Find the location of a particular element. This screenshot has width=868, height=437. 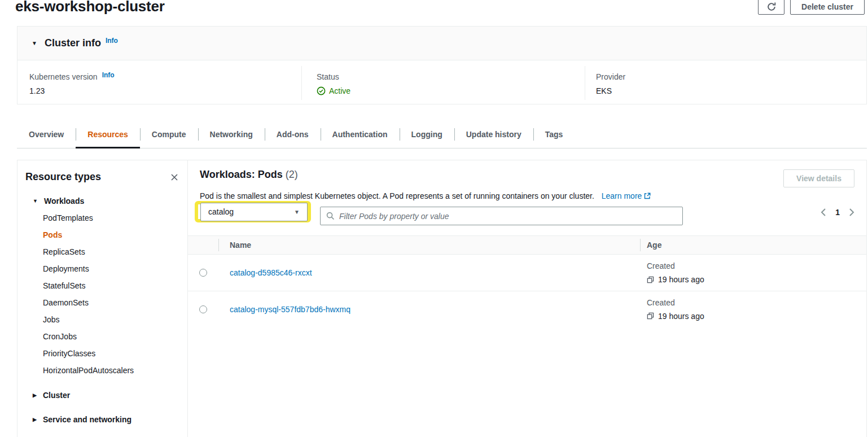

sidebar-item-deployments: Deployments is located at coordinates (115, 269).